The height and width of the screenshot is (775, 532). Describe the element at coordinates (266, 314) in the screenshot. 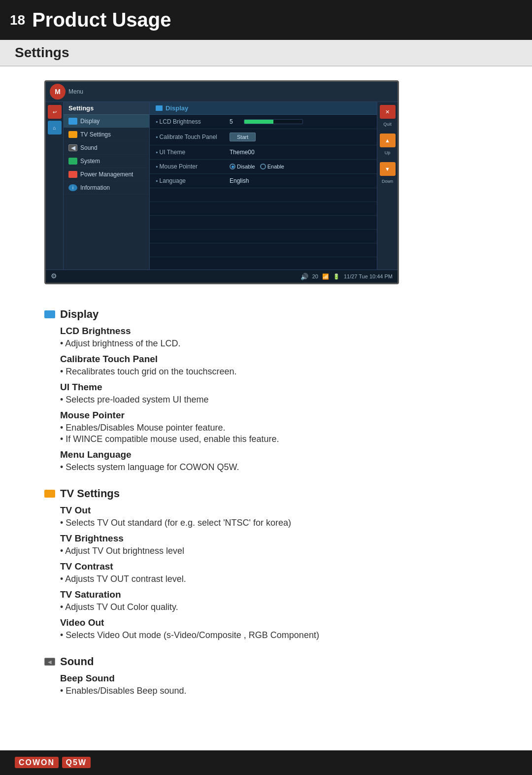

I see `display-section-title: Display` at that location.